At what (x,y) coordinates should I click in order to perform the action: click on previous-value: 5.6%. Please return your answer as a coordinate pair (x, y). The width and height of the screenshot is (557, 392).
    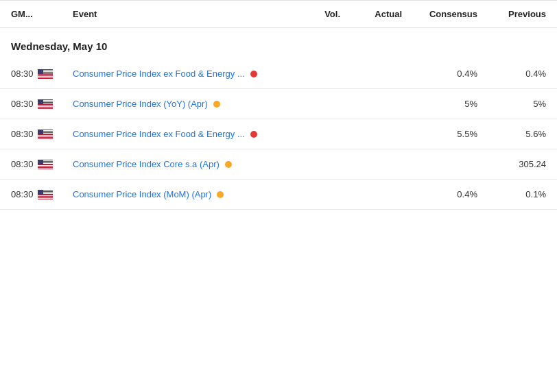
    Looking at the image, I should click on (512, 134).